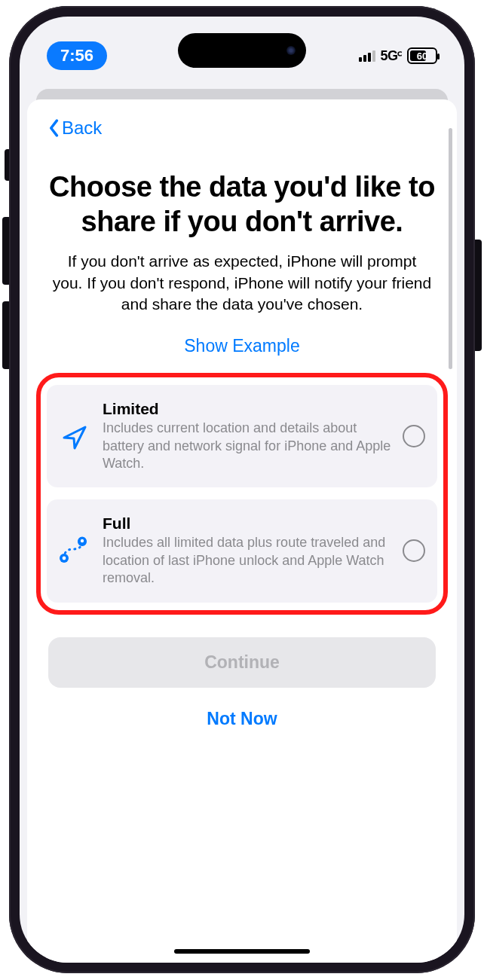 The image size is (484, 980). Describe the element at coordinates (81, 128) in the screenshot. I see `back-label: Back` at that location.